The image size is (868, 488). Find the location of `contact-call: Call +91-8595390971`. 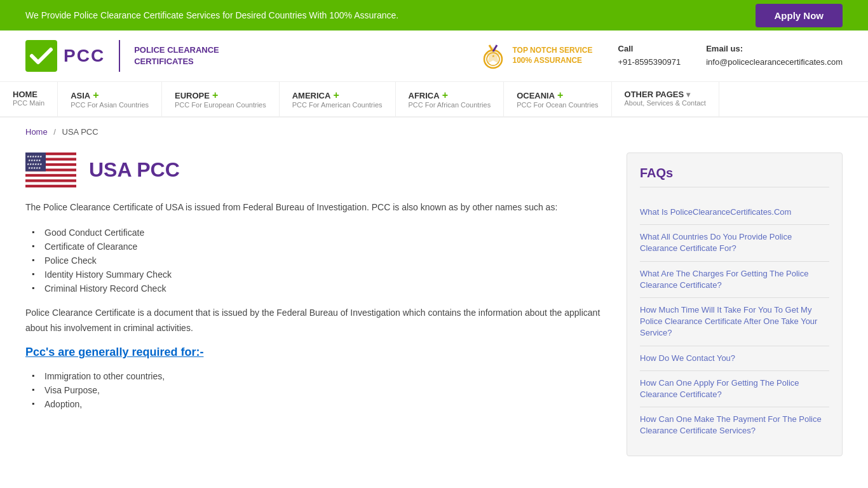

contact-call: Call +91-8595390971 is located at coordinates (649, 56).